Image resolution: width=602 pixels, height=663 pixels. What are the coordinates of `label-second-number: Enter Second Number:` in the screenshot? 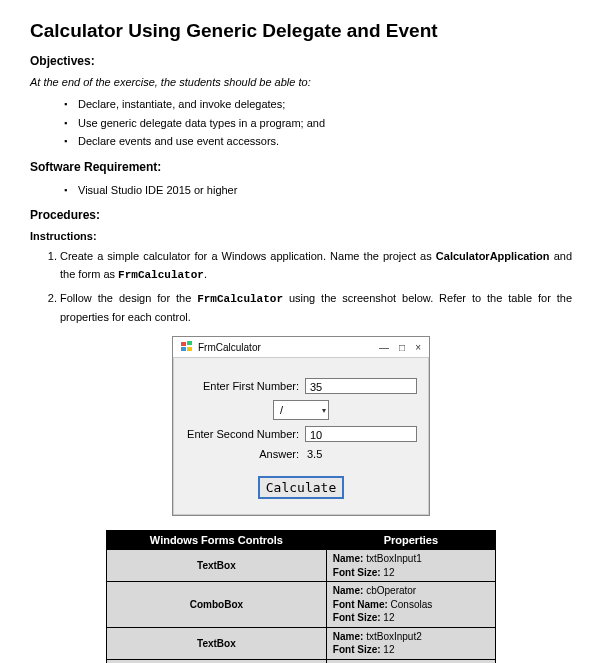 It's located at (245, 434).